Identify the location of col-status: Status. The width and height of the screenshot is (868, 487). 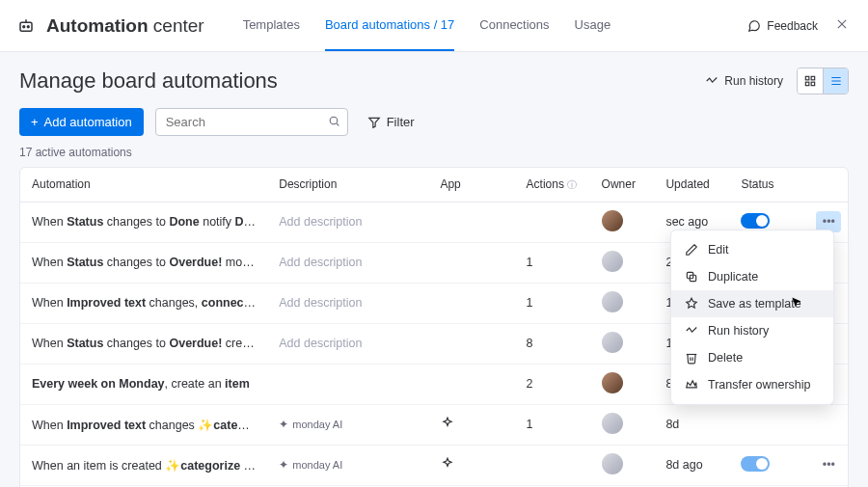
(767, 185).